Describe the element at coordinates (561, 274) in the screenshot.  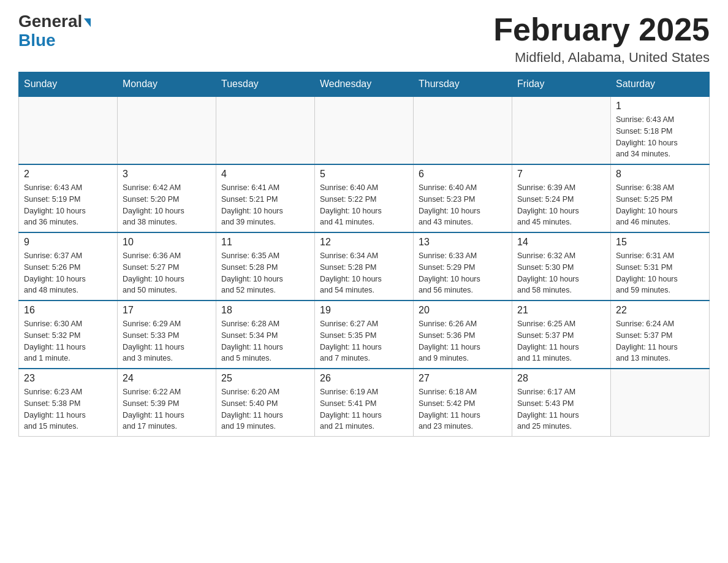
I see `day-info: Sunrise: 6:32 AM Sunset: 5:30 PM Dayligh…` at that location.